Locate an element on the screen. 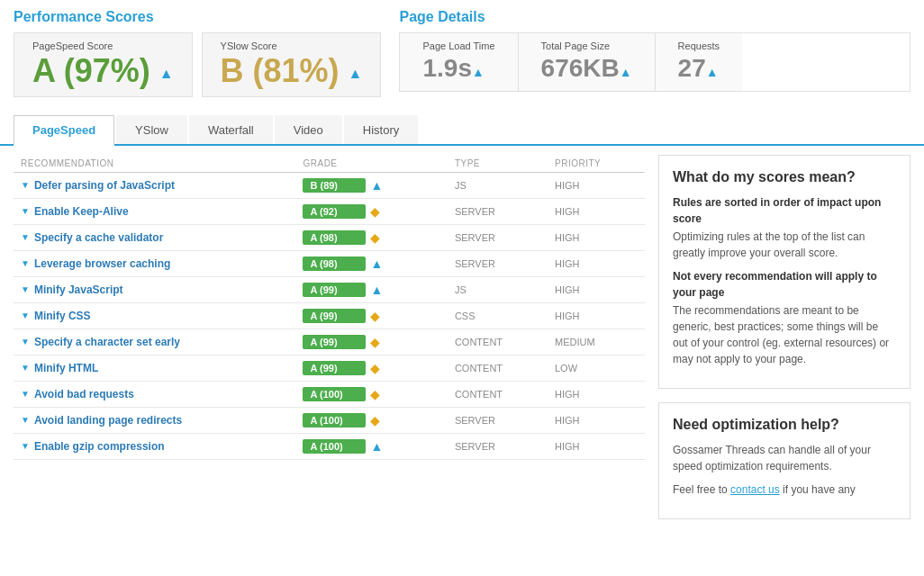  rec-name-cell: ▼ Minify JavaScript is located at coordinates (155, 290).